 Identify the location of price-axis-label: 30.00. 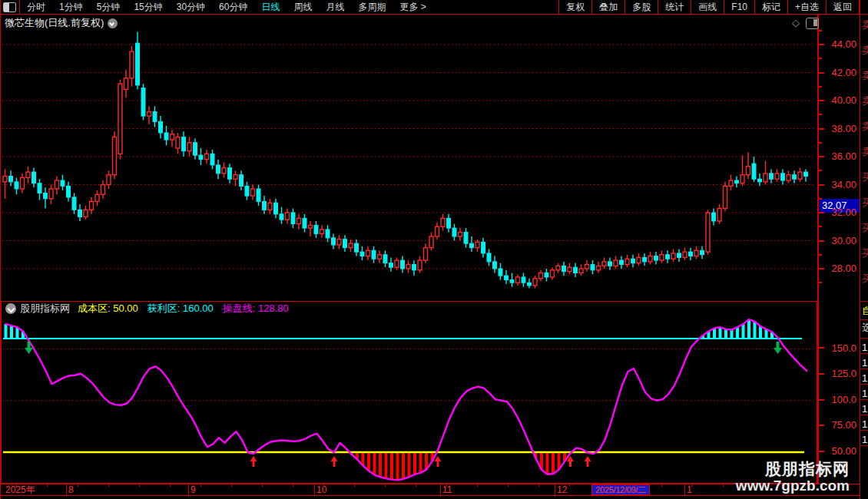
(839, 241).